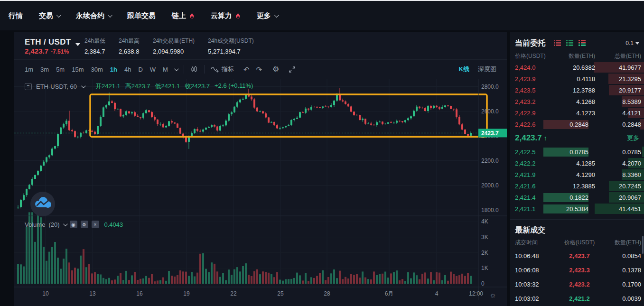  What do you see at coordinates (629, 43) in the screenshot?
I see `precision-value: 0.1` at bounding box center [629, 43].